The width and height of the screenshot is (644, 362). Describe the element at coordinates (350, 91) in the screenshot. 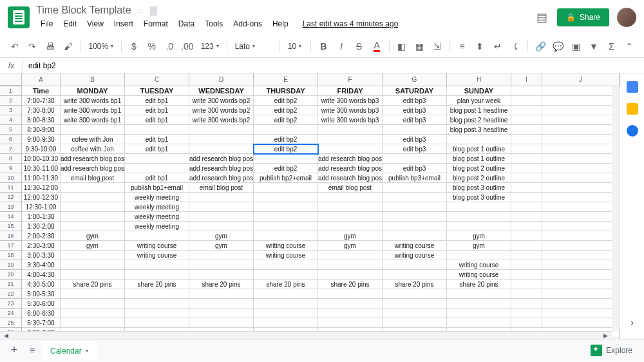

I see `cell: FRIDAY` at that location.